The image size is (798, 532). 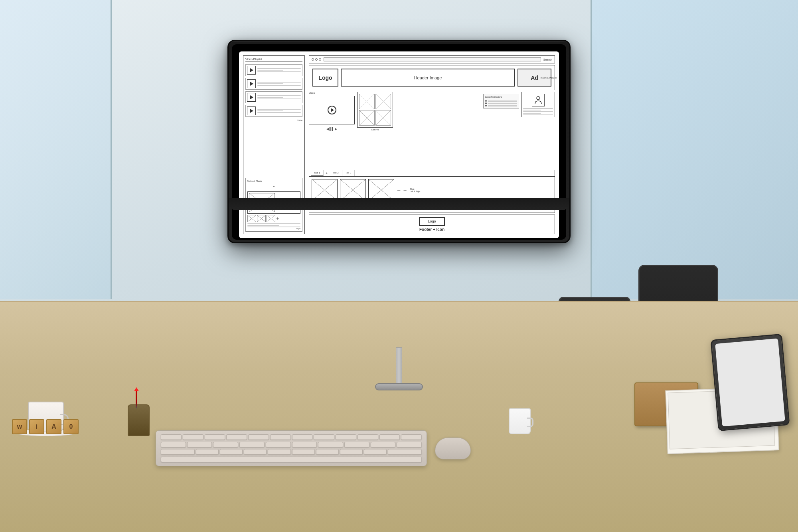 I want to click on letter-blocks: w i A 0, so click(x=45, y=427).